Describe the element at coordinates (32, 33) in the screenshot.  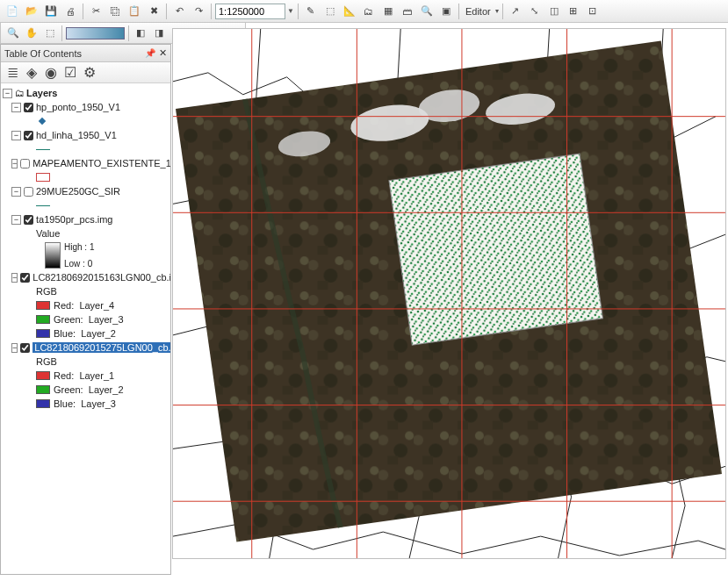
I see `pan-icon: ✋` at that location.